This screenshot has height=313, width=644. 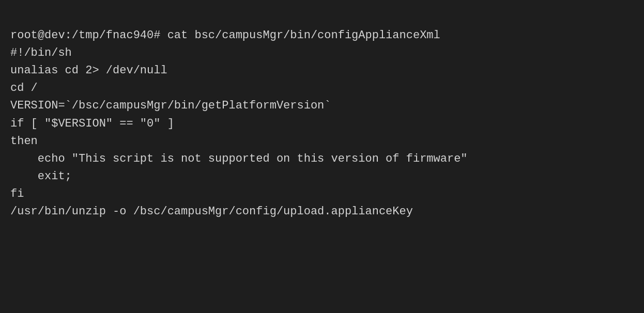 I want to click on terminal-line: fi, so click(x=322, y=194).